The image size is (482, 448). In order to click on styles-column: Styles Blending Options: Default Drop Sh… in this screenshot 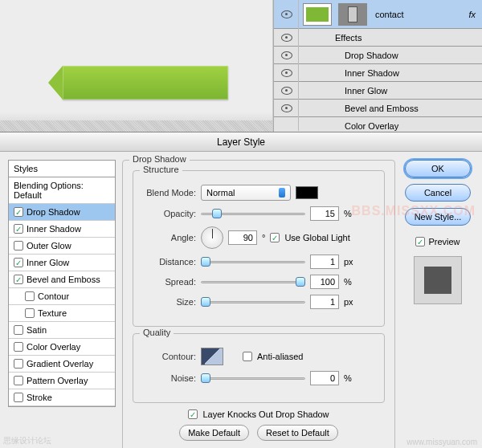, I will do `click(62, 300)`.